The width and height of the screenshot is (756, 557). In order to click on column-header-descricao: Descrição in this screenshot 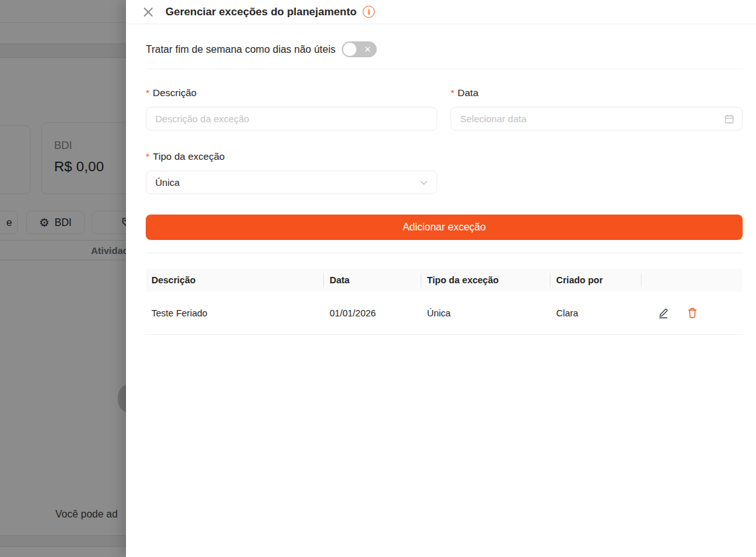, I will do `click(235, 280)`.